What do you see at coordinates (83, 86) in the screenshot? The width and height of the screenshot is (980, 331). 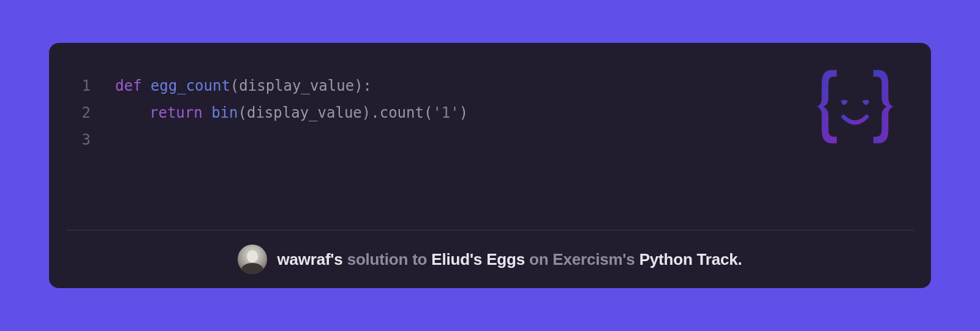 I see `line-number: 1` at bounding box center [83, 86].